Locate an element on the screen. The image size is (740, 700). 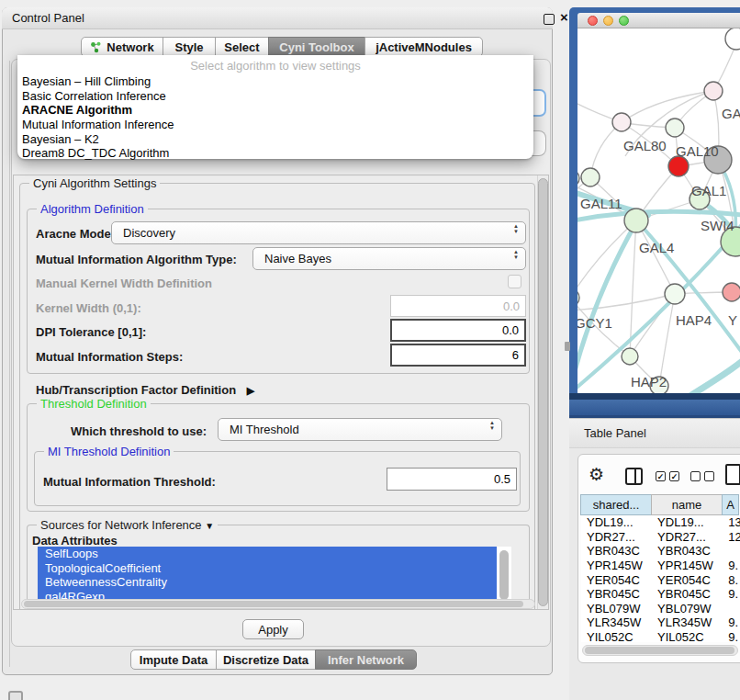
sources-group-title: Sources for Network Inference ▼ is located at coordinates (127, 525).